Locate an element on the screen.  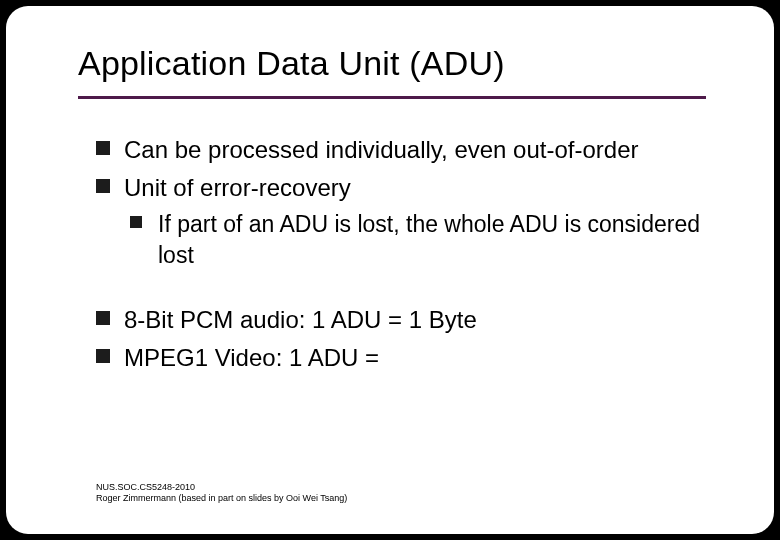
bullet-text: MPEG1 Video: 1 ADU = is located at coordinates (252, 358).